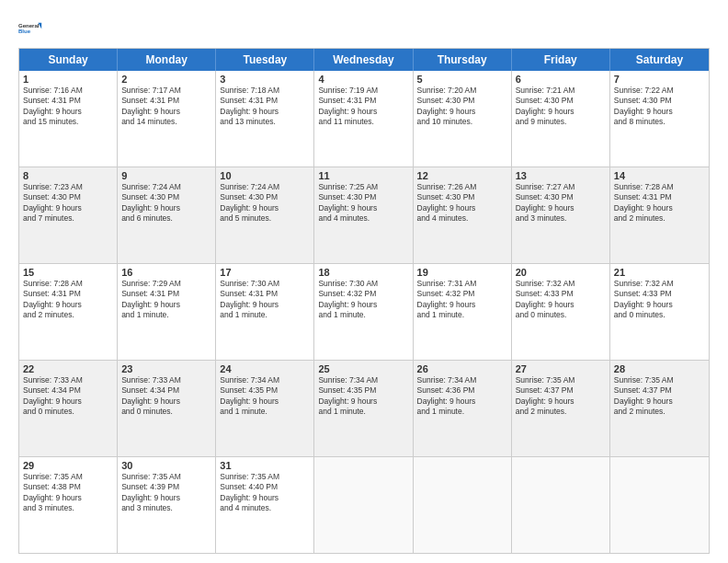 The width and height of the screenshot is (728, 563). Describe the element at coordinates (68, 176) in the screenshot. I see `day-number: 8` at that location.